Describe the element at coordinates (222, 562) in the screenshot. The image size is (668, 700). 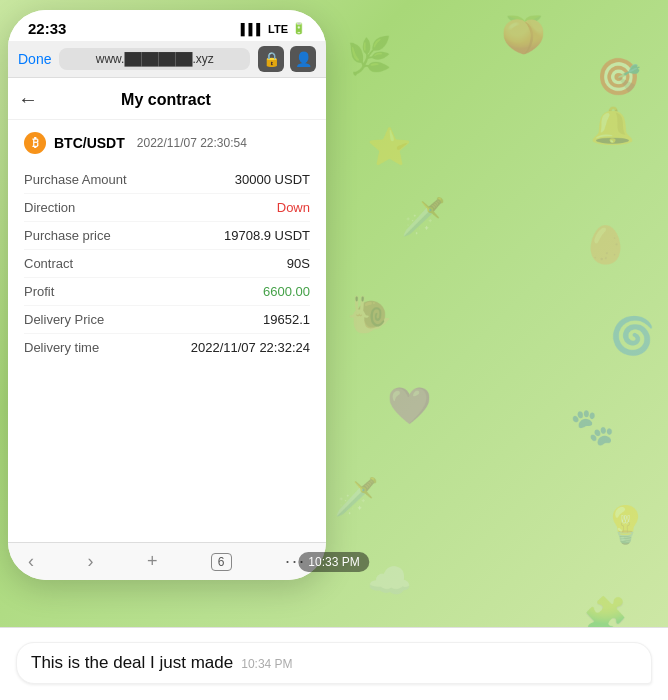
I see `tab-count: 6` at that location.